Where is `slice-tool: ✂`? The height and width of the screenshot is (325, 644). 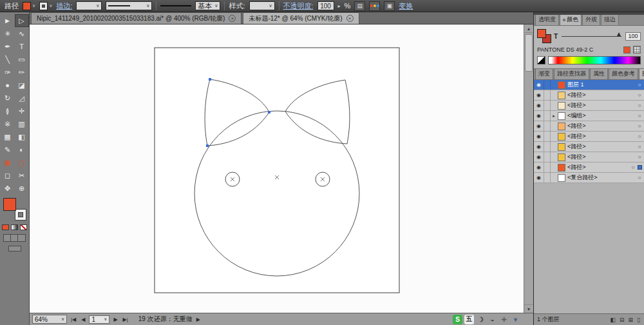 slice-tool: ✂ is located at coordinates (22, 175).